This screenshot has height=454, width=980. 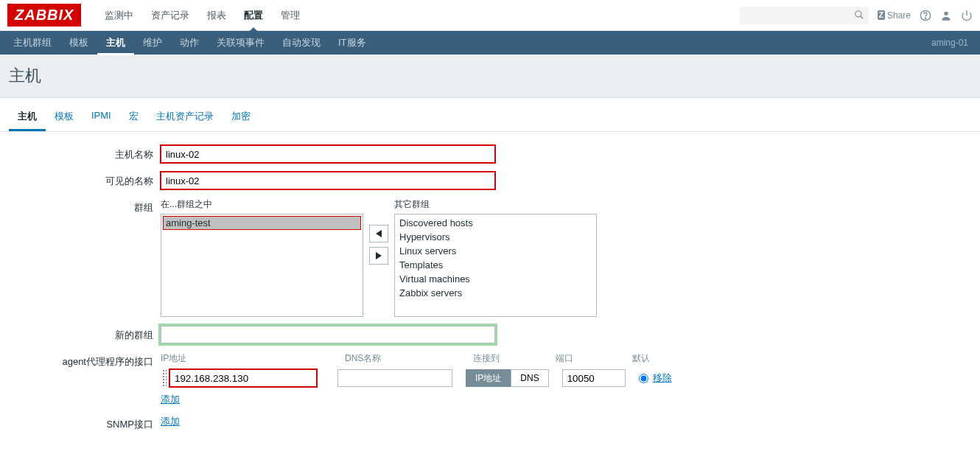 What do you see at coordinates (495, 265) in the screenshot?
I see `other-groups-listbox: Discovered hosts Hypervisors Linux serve…` at bounding box center [495, 265].